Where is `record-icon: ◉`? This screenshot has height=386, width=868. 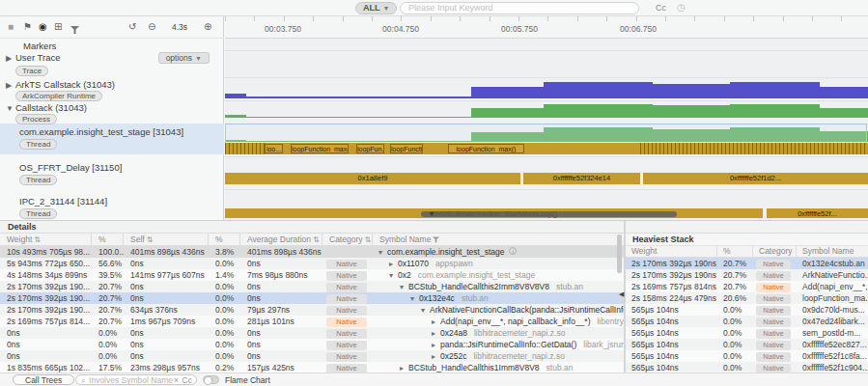
record-icon: ◉ is located at coordinates (42, 27).